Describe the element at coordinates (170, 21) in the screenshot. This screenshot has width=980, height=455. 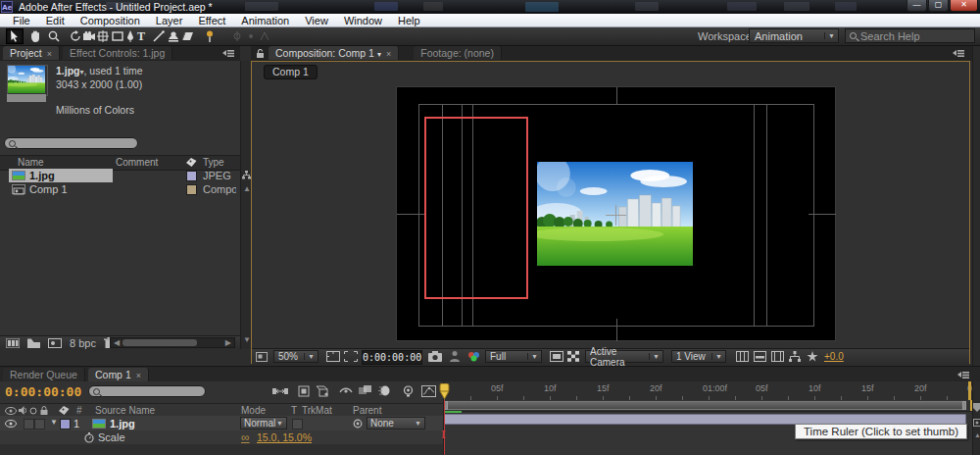
I see `menu-item-3: Layer` at that location.